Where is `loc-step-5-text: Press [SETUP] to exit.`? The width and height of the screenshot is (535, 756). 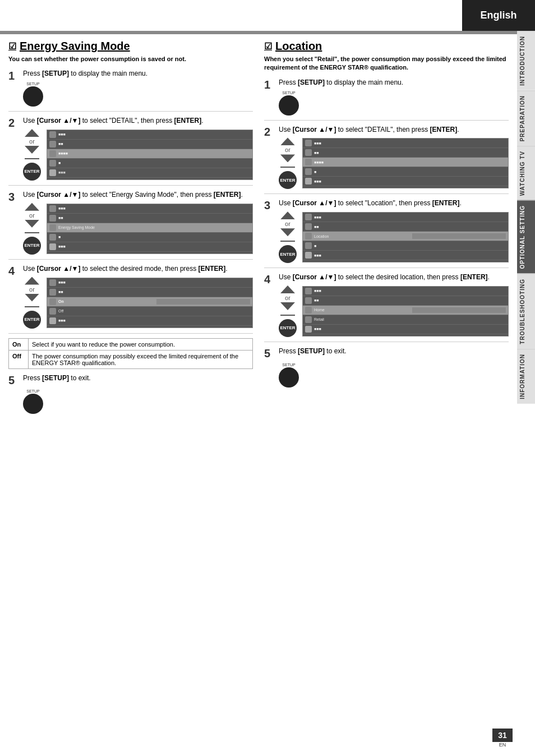
loc-step-5-text: Press [SETUP] to exit. is located at coordinates (394, 351).